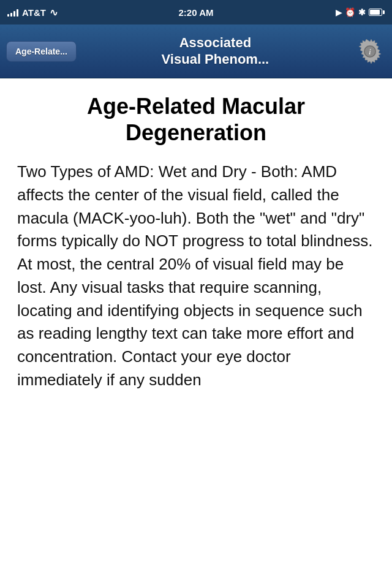 The width and height of the screenshot is (392, 588). Describe the element at coordinates (350, 12) in the screenshot. I see `alarm-icon: ⏰` at that location.